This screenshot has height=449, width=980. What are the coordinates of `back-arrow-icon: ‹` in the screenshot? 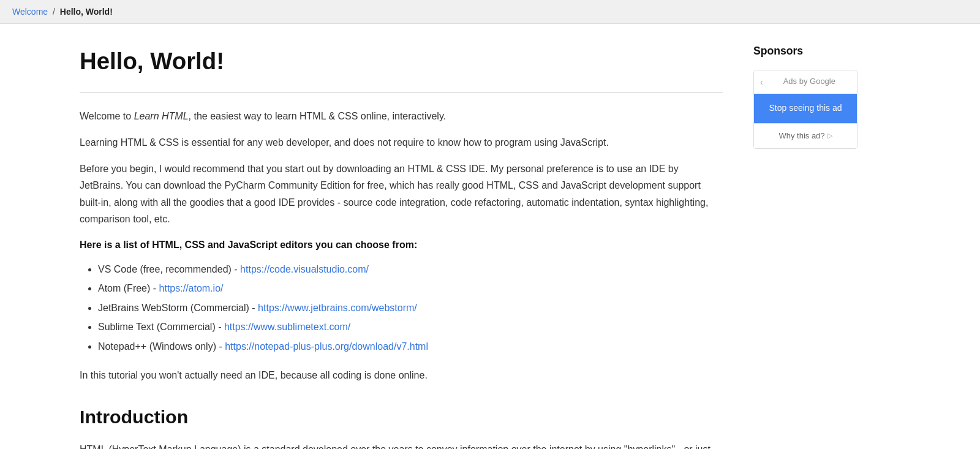 It's located at (762, 82).